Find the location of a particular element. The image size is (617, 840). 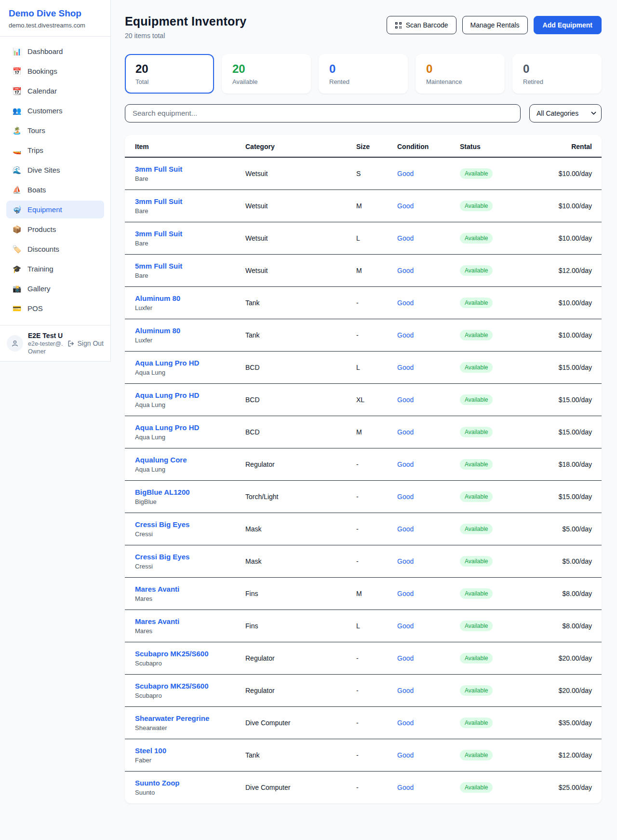

column-header-item: Item is located at coordinates (185, 146).